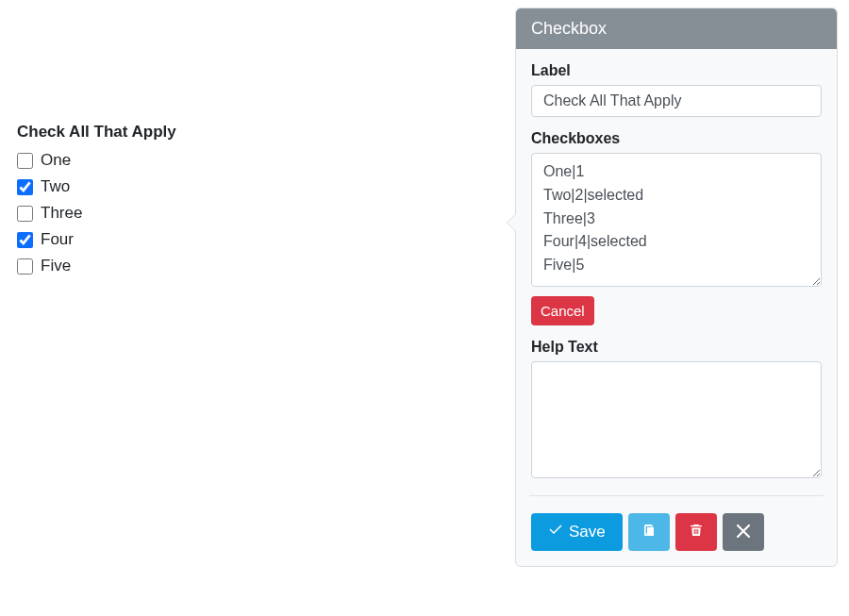 Image resolution: width=849 pixels, height=616 pixels. Describe the element at coordinates (676, 220) in the screenshot. I see `checkboxes-textarea` at that location.